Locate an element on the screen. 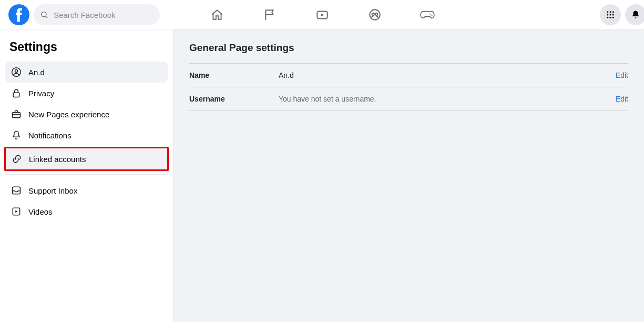 This screenshot has height=322, width=644. page-title: General Page settings is located at coordinates (409, 48).